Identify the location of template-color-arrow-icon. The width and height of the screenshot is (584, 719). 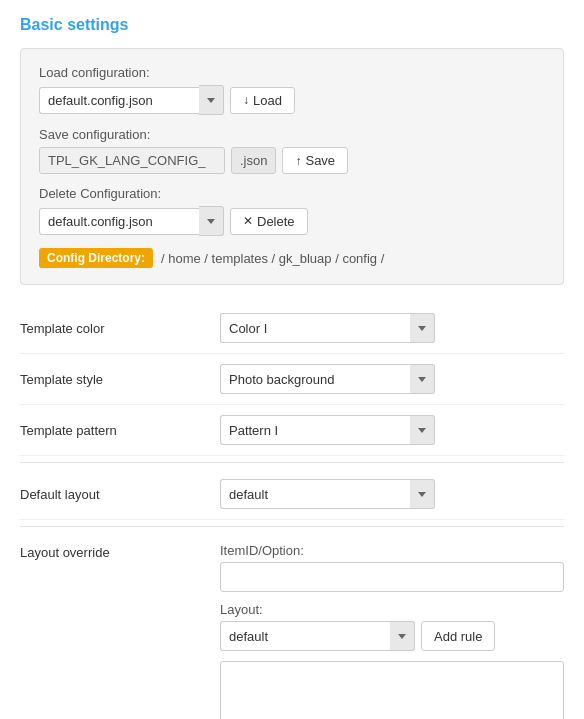
(422, 328).